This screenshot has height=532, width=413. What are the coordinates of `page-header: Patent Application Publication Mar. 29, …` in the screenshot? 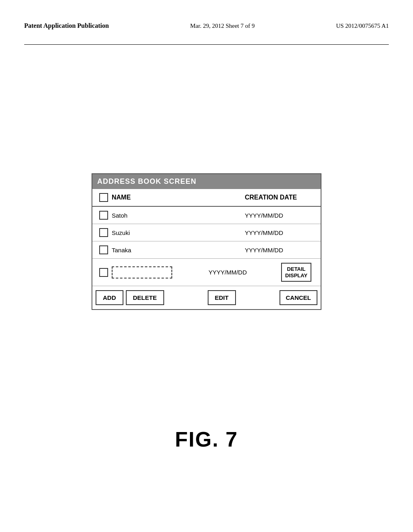 It's located at (206, 26).